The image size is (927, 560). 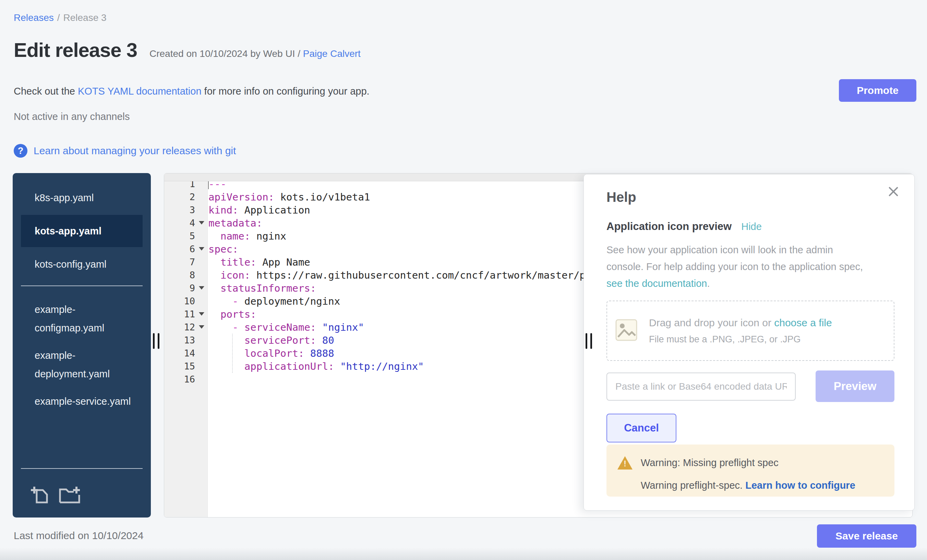 What do you see at coordinates (657, 284) in the screenshot?
I see `see-docs-link: see the documentation` at bounding box center [657, 284].